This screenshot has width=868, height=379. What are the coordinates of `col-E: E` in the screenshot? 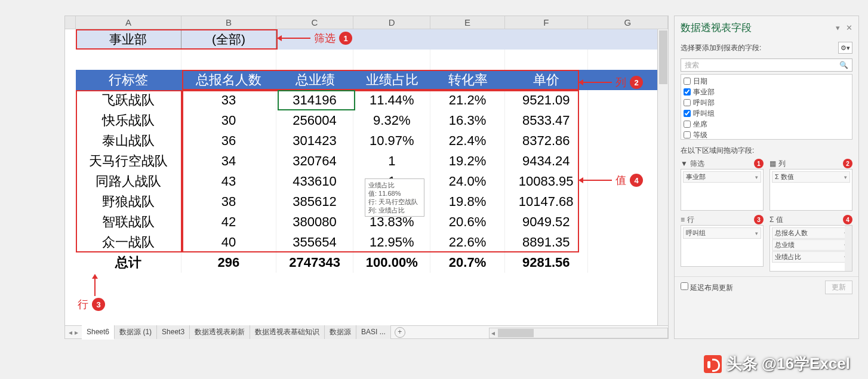 It's located at (467, 23).